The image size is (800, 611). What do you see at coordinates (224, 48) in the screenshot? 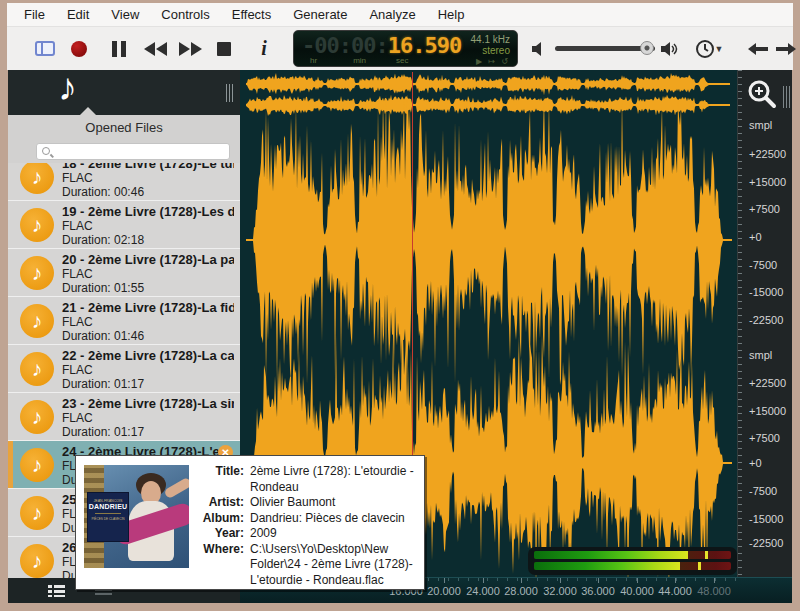
I see `stop-button` at bounding box center [224, 48].